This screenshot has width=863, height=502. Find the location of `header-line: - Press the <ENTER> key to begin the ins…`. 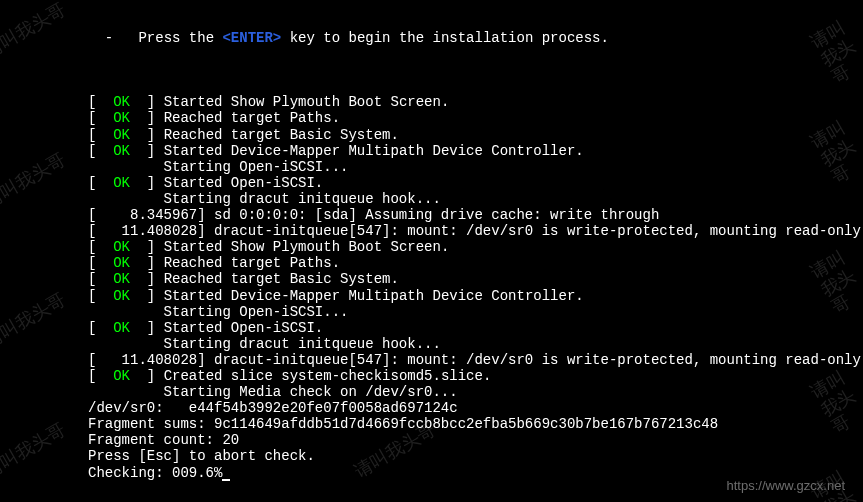

header-line: - Press the <ENTER> key to begin the ins… is located at coordinates (476, 38).